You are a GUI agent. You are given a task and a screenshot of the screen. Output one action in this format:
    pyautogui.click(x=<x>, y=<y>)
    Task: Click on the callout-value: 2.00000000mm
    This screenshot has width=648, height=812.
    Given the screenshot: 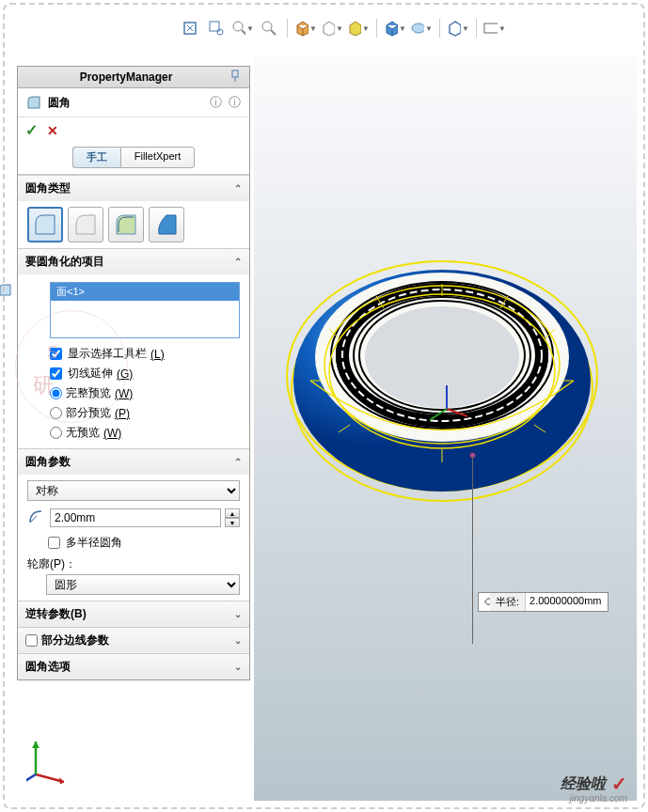 What is the action you would take?
    pyautogui.click(x=565, y=601)
    